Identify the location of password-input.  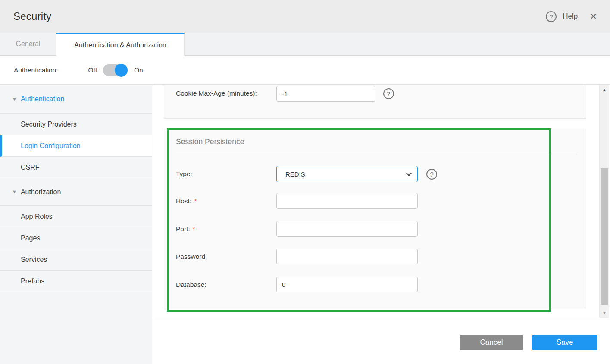
(347, 257).